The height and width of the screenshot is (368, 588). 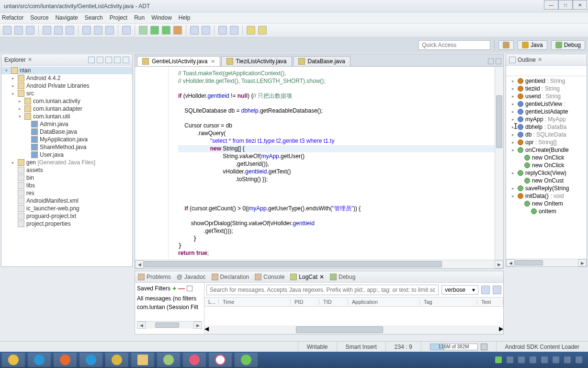 What do you see at coordinates (532, 45) in the screenshot?
I see `java-perspective-button: Java` at bounding box center [532, 45].